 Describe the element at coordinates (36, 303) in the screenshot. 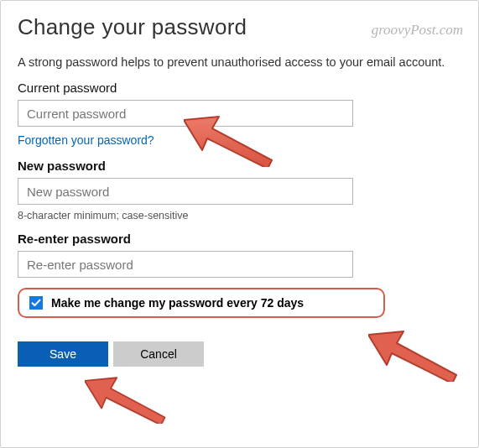

I see `check-icon` at that location.